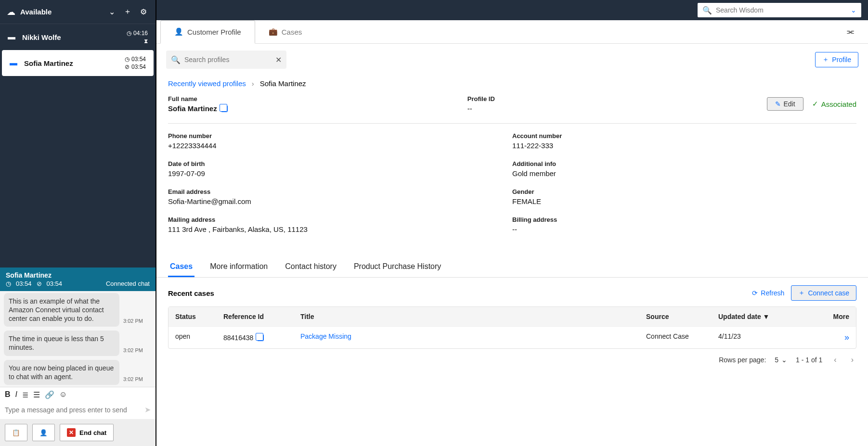 The height and width of the screenshot is (446, 868). I want to click on hourglass-icon: ⧗, so click(146, 41).